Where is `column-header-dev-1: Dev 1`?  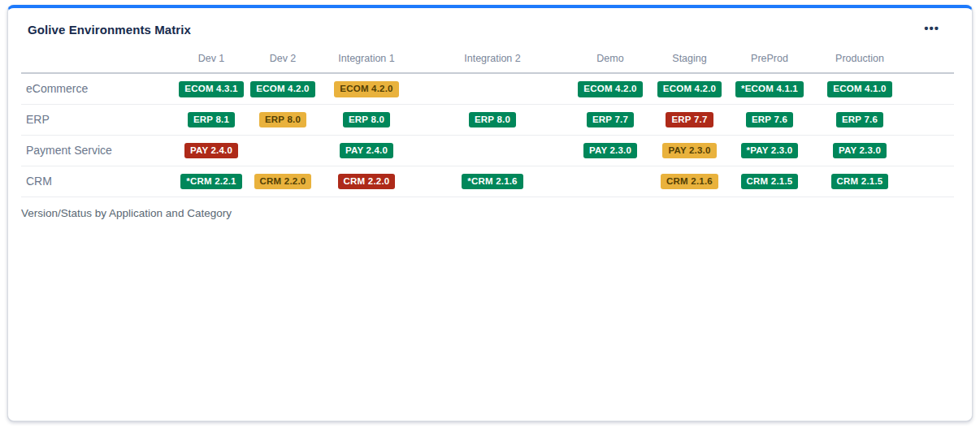 column-header-dev-1: Dev 1 is located at coordinates (211, 60).